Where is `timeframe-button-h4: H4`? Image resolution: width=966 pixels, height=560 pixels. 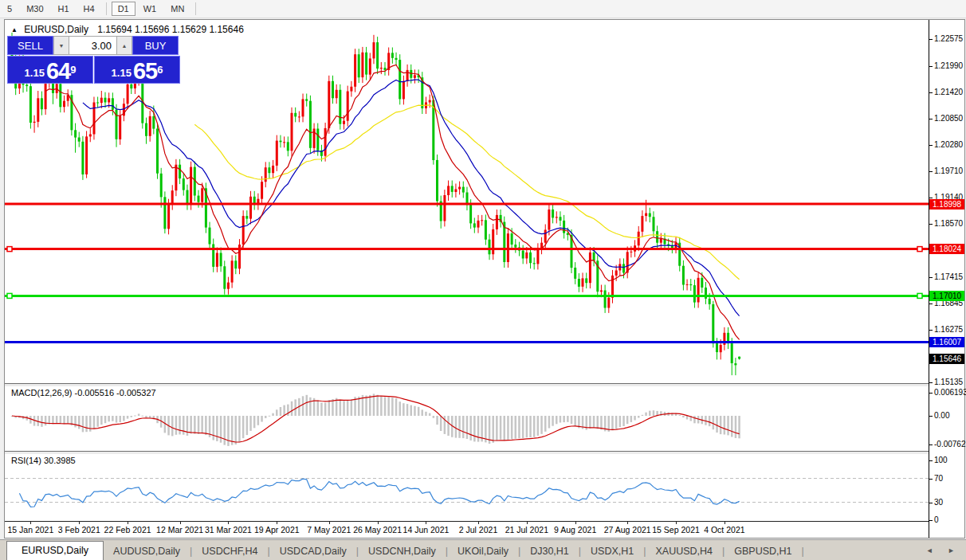 timeframe-button-h4: H4 is located at coordinates (89, 9).